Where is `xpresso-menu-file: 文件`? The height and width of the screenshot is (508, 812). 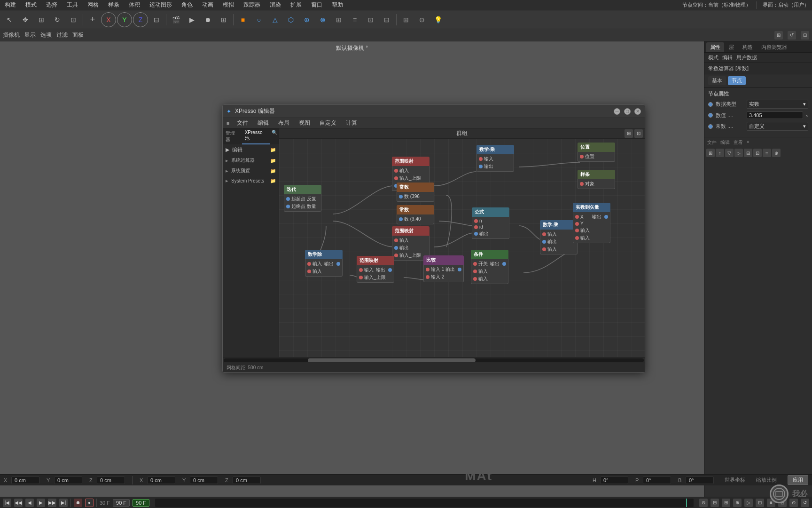 xpresso-menu-file: 文件 is located at coordinates (242, 123).